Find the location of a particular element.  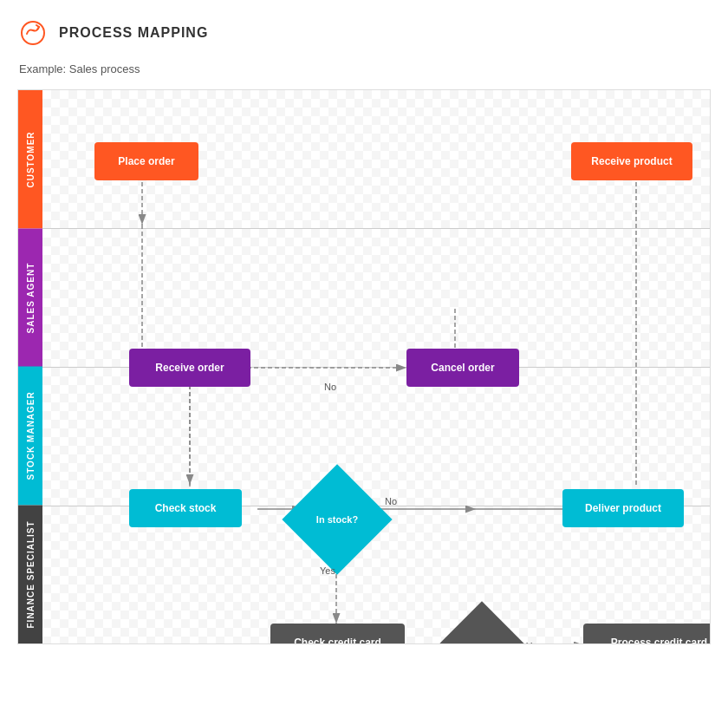

no-label-1: No is located at coordinates (330, 387).